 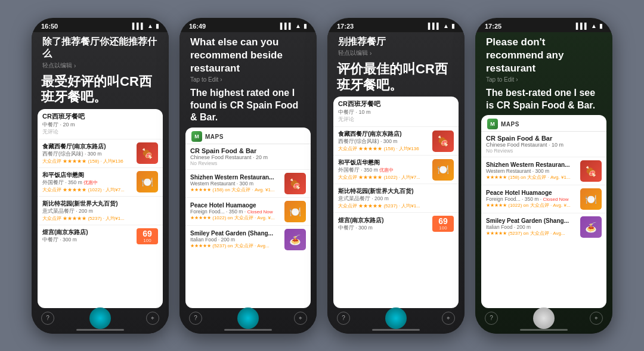 What do you see at coordinates (298, 26) in the screenshot?
I see `wifi-icon: ▲` at bounding box center [298, 26].